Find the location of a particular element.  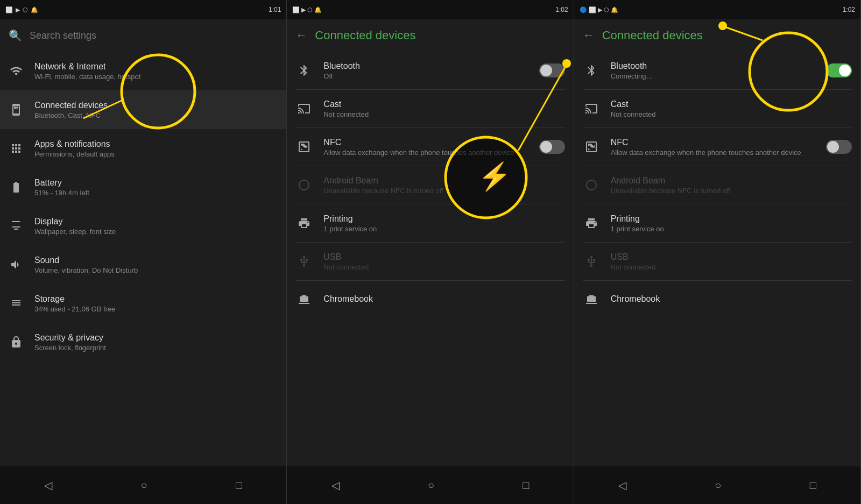

home-button-1: ○ is located at coordinates (144, 485).